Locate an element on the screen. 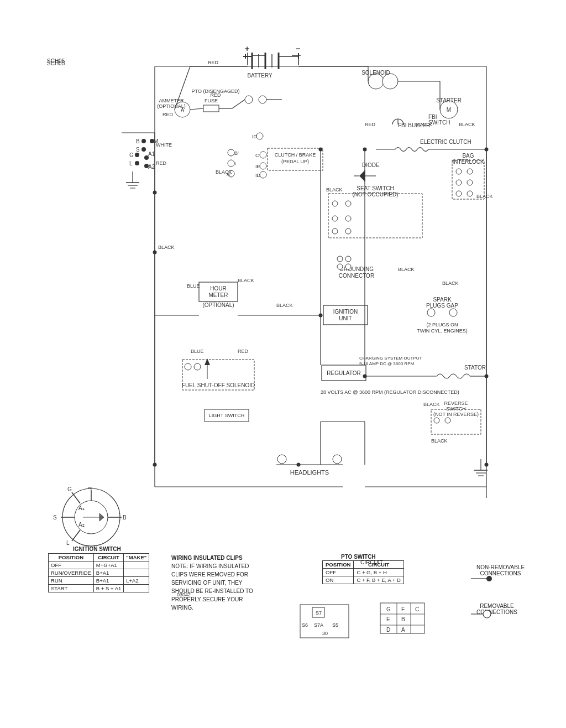 The height and width of the screenshot is (728, 566). wiring-note-title: WIRING INSULATED CLIPS is located at coordinates (207, 558).